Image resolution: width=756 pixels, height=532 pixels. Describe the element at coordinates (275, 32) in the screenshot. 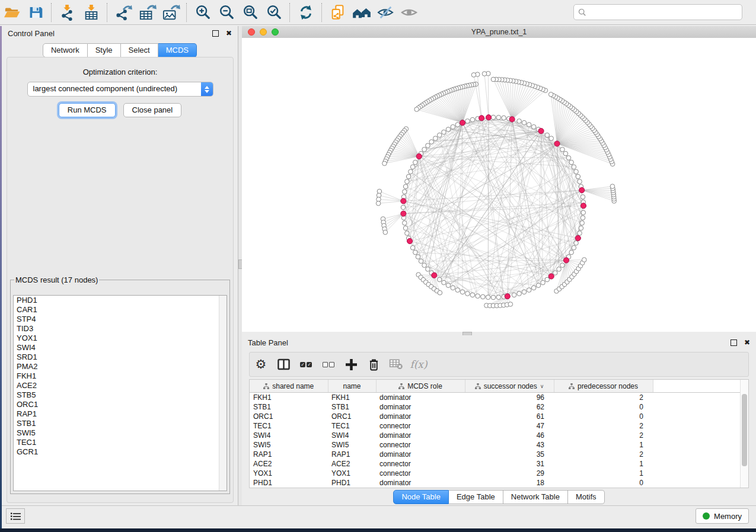

I see `window-zoom-icon` at that location.